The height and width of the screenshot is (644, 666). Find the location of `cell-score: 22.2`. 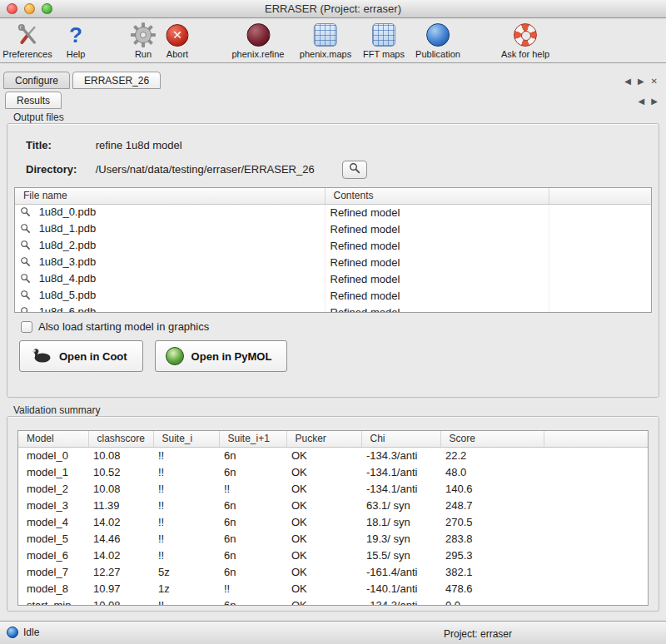

cell-score: 22.2 is located at coordinates (492, 455).